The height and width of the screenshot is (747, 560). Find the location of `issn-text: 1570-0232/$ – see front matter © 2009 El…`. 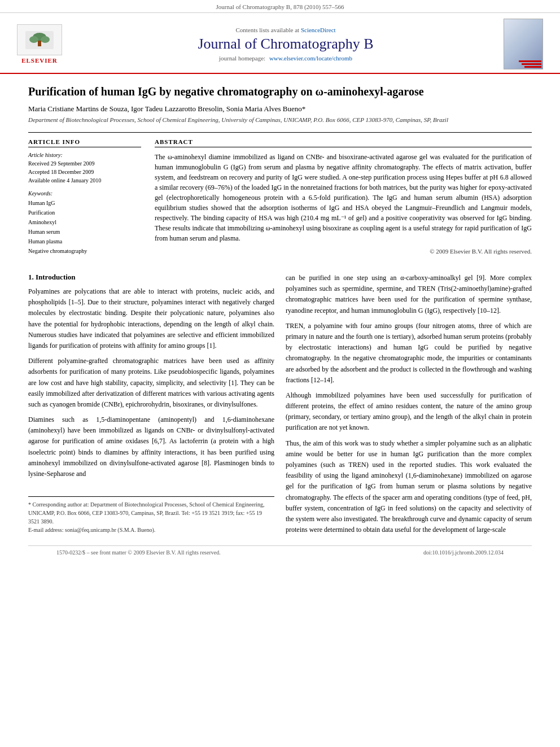

issn-text: 1570-0232/$ – see front matter © 2009 El… is located at coordinates (139, 552).